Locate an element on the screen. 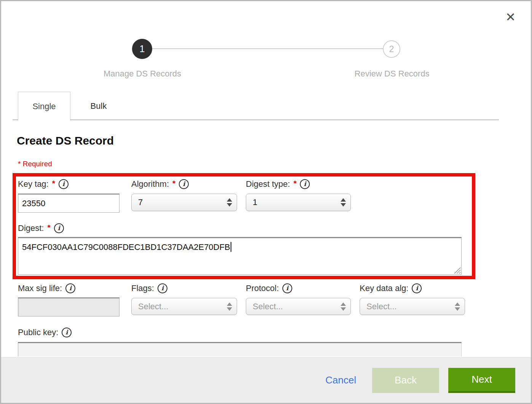 The height and width of the screenshot is (404, 532). key-tag-label: Key tag: * i is located at coordinates (43, 184).